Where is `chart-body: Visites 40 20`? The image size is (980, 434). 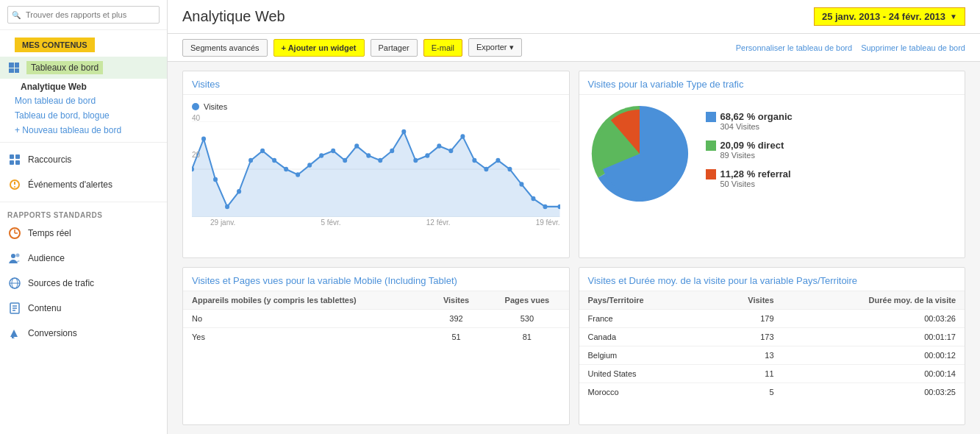 chart-body: Visites 40 20 is located at coordinates (376, 165).